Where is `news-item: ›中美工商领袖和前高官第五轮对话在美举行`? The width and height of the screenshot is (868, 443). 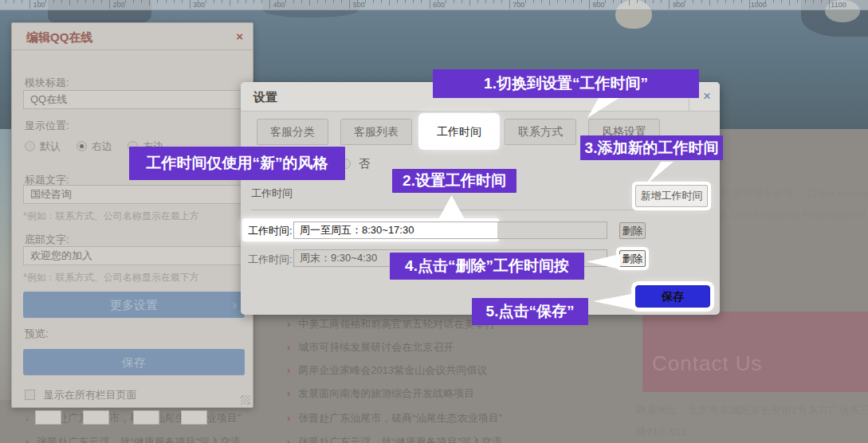
news-item: ›中美工商领袖和前高官第五轮对话在美举行 is located at coordinates (391, 324).